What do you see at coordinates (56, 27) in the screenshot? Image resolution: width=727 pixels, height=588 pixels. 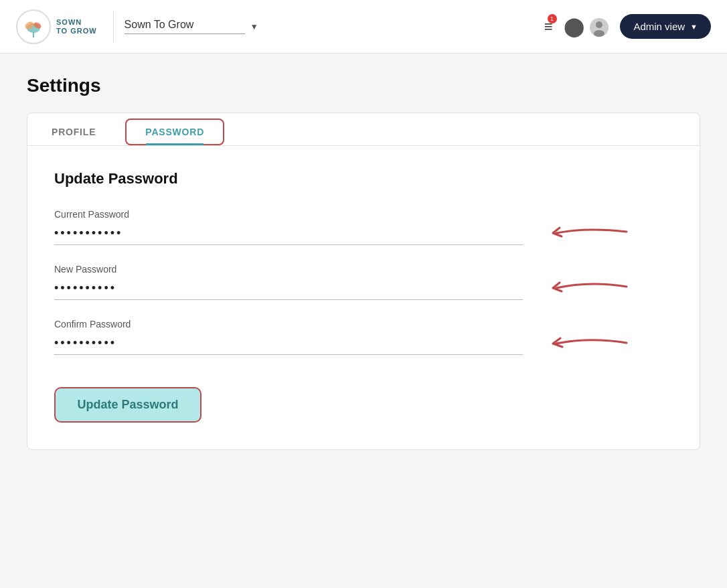 I see `logo-area: SOWN TO GROW` at bounding box center [56, 27].